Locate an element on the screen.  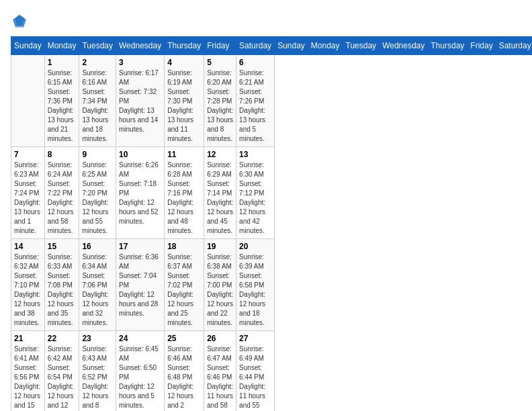
day-number: 2 is located at coordinates (97, 62).